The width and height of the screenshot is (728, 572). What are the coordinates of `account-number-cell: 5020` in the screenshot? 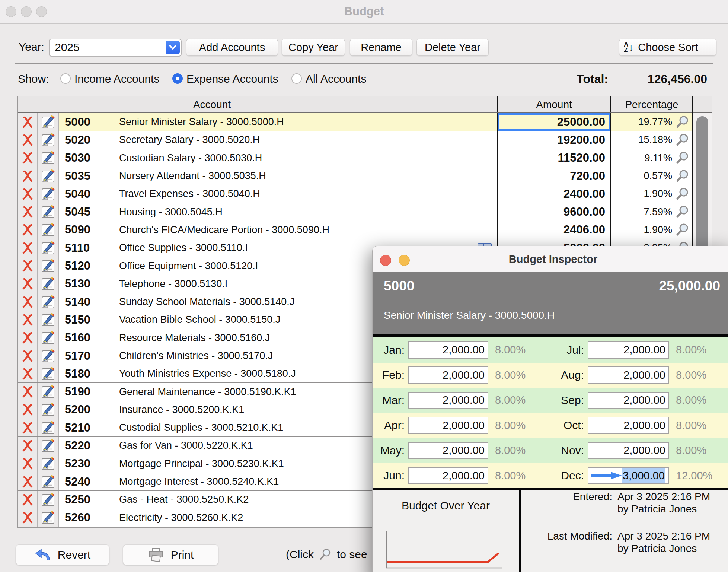 It's located at (86, 140).